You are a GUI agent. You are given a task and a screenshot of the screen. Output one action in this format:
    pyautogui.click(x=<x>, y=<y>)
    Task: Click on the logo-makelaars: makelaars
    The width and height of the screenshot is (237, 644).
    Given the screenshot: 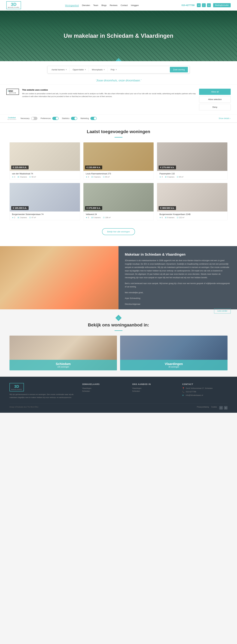 What is the action you would take?
    pyautogui.click(x=14, y=8)
    